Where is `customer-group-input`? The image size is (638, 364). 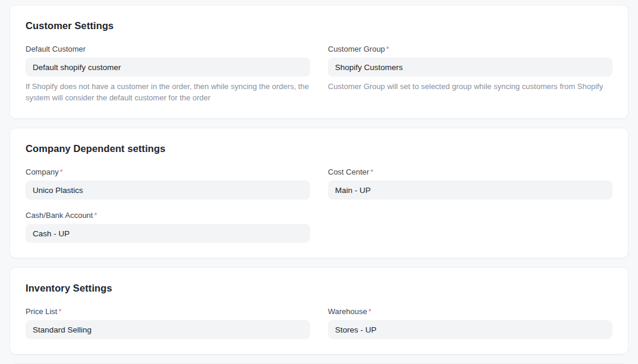
customer-group-input is located at coordinates (470, 67).